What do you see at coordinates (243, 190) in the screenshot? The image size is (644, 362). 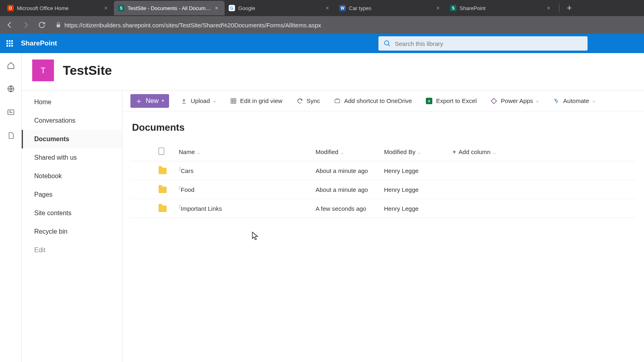 I see `cell-name: ⤴Food` at bounding box center [243, 190].